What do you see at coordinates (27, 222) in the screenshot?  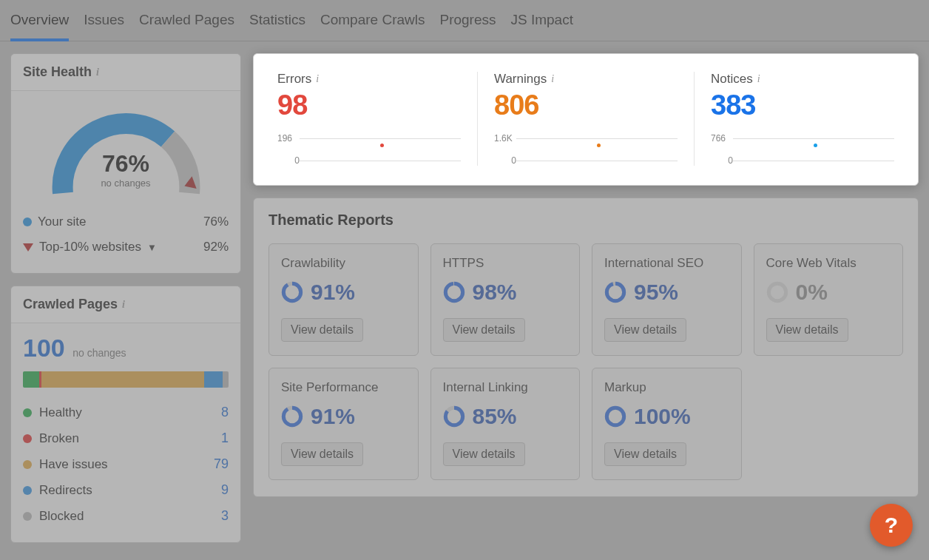 I see `legend-dot-icon` at bounding box center [27, 222].